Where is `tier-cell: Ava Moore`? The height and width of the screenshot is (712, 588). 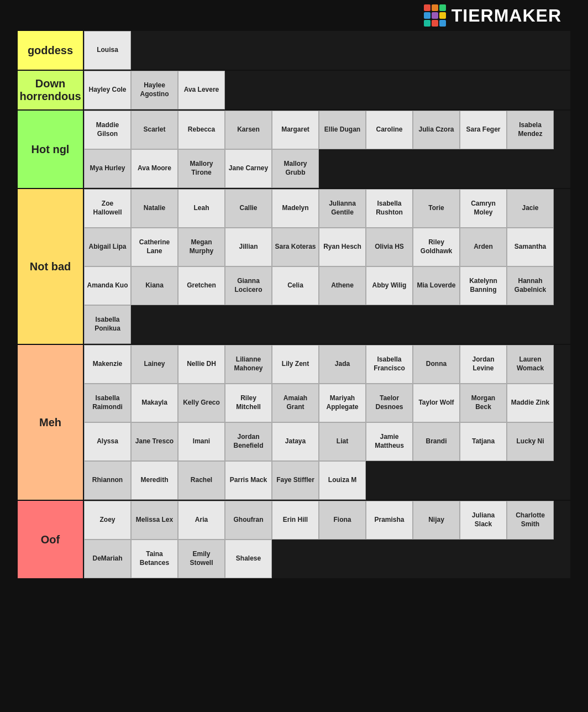 tier-cell: Ava Moore is located at coordinates (155, 169).